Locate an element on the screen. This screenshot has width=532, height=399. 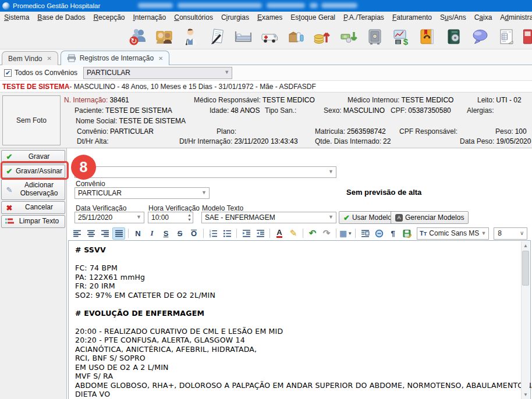
phonebook-icon is located at coordinates (427, 37).